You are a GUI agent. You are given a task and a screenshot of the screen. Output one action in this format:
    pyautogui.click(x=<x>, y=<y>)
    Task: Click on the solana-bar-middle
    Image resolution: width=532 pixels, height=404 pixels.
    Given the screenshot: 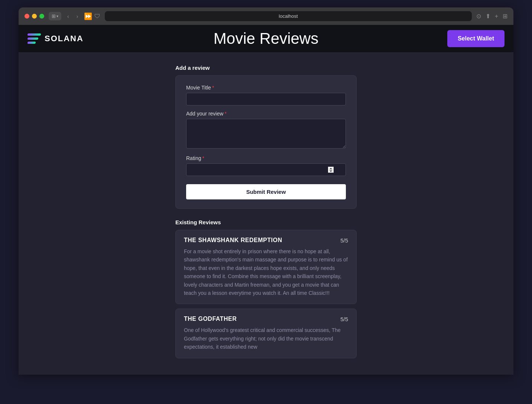 What is the action you would take?
    pyautogui.click(x=33, y=39)
    